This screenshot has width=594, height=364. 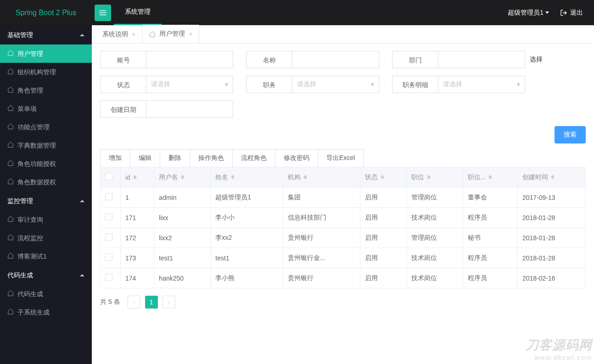 What do you see at coordinates (190, 109) in the screenshot?
I see `created-input` at bounding box center [190, 109].